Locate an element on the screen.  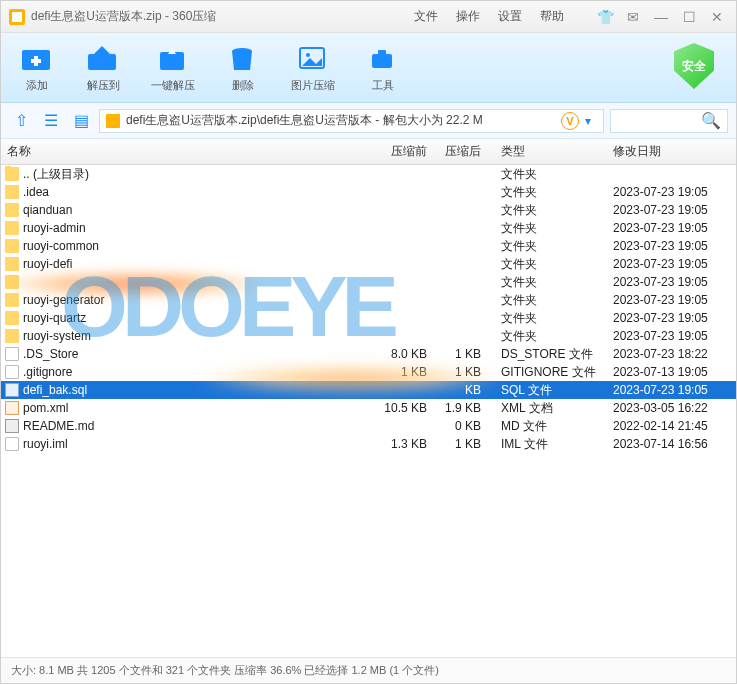
cell-type: GITIGNORE 文件 is located at coordinates (547, 372).